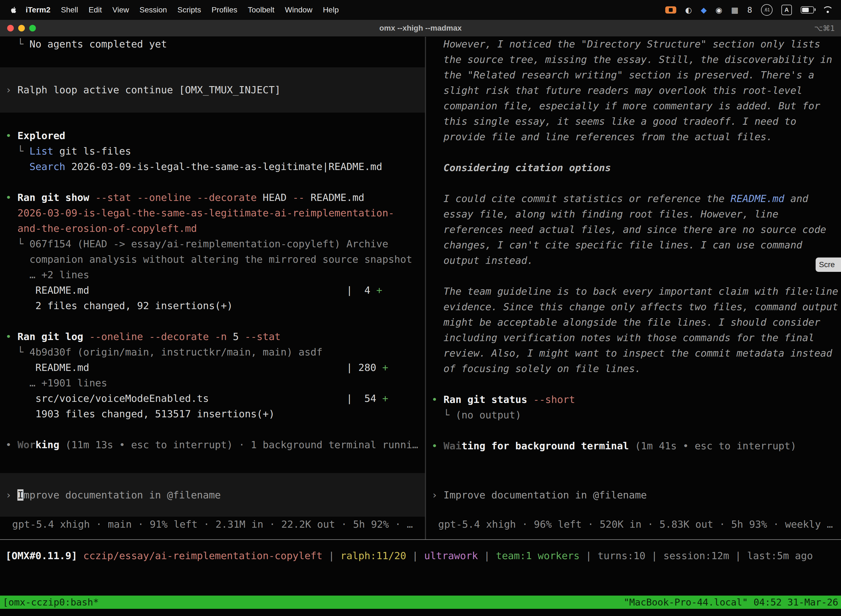 The height and width of the screenshot is (616, 841). Describe the element at coordinates (581, 198) in the screenshot. I see `text-segment: I could cite commit statistics or refere…` at that location.